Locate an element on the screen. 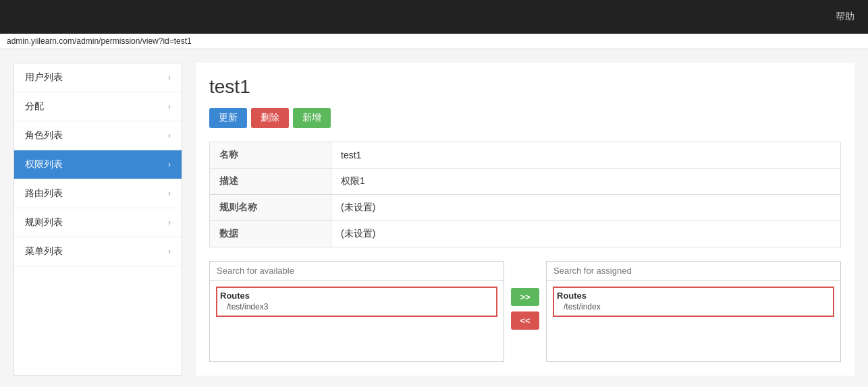 The image size is (868, 387). sidebar-label-rule-list: 规则列表 is located at coordinates (44, 222).